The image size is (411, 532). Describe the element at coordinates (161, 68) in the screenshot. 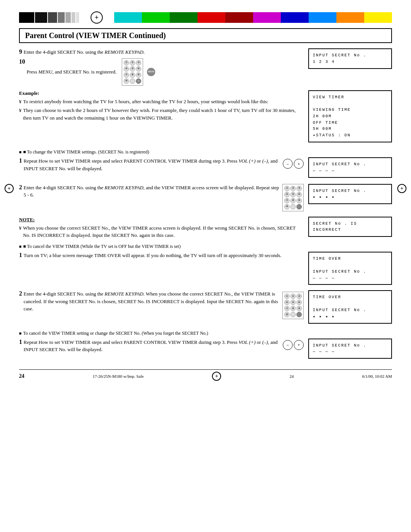

I see `steps-9-10-text: 9 Enter the 4-digit SECRET No. using the…` at that location.